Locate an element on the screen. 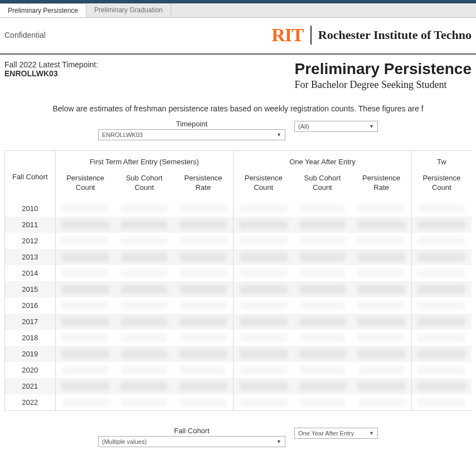 This screenshot has height=475, width=476. table-row: 2018 is located at coordinates (239, 337).